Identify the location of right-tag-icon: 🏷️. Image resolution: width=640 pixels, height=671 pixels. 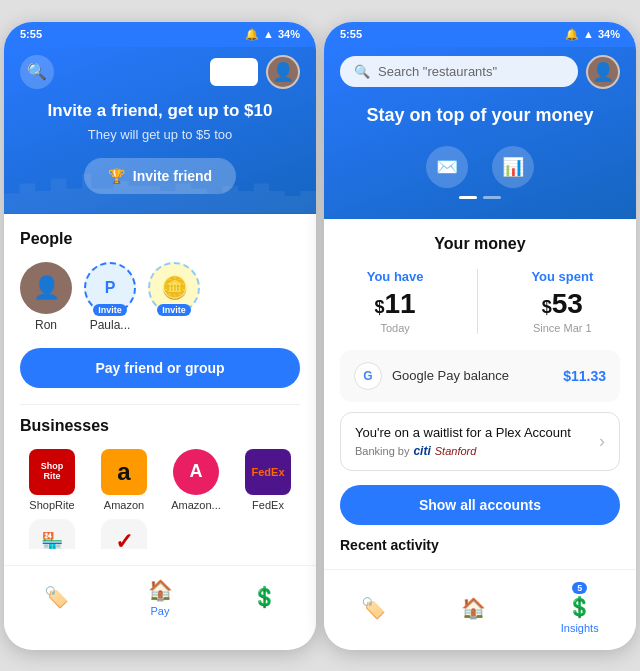
(374, 608).